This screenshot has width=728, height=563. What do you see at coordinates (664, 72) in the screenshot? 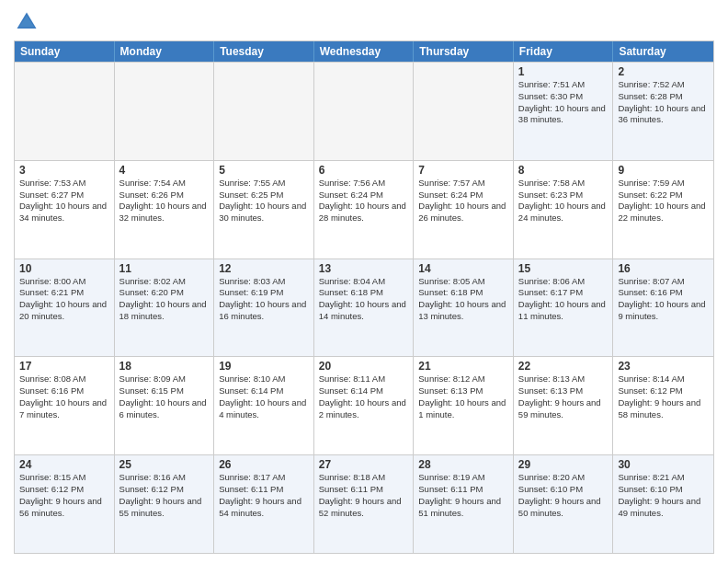
I see `day-number: 2` at bounding box center [664, 72].